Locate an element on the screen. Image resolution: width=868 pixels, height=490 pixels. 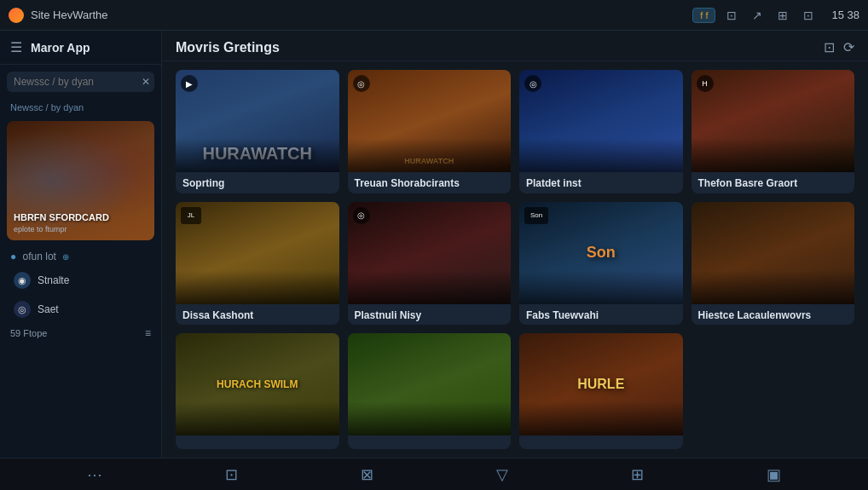
poster-badge-m6: ◎ is located at coordinates (362, 216).